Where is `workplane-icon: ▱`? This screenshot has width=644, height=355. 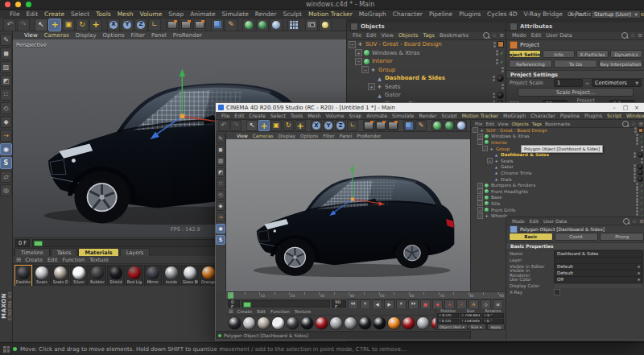
workplane-icon: ▱ is located at coordinates (6, 177).